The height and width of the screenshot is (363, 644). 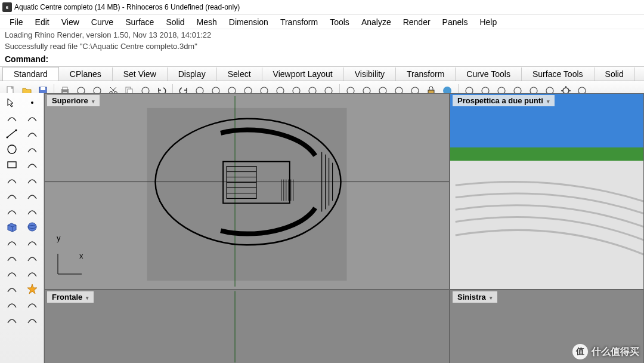 What do you see at coordinates (240, 74) in the screenshot?
I see `tab-select: Select` at bounding box center [240, 74].